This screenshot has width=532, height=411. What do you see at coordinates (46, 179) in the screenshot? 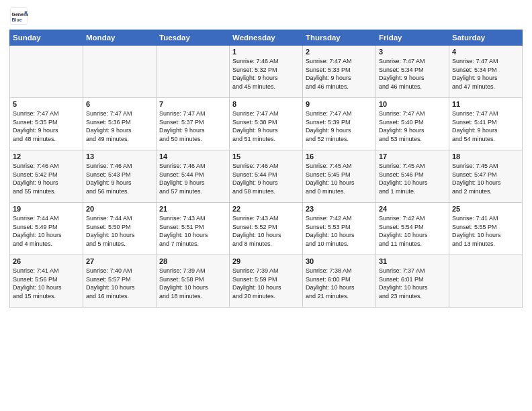
I see `cell-info: Sunrise: 7:46 AM Sunset: 5:42 PM Dayligh…` at bounding box center [46, 179].